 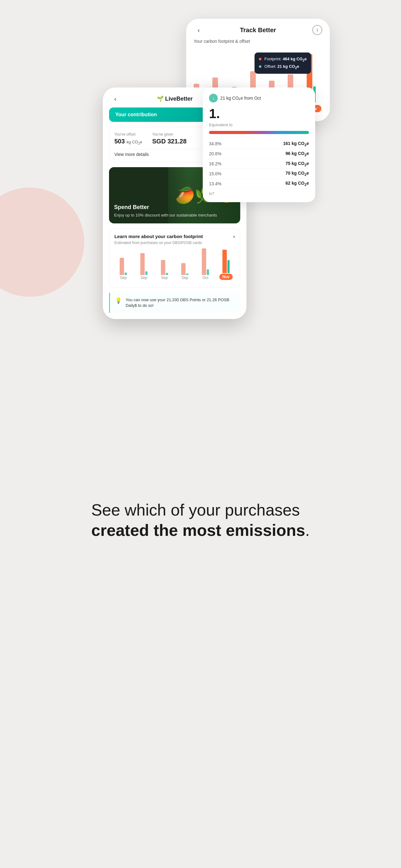 What do you see at coordinates (175, 99) in the screenshot?
I see `livebetter-logo: 🌱 LiveBetter` at bounding box center [175, 99].